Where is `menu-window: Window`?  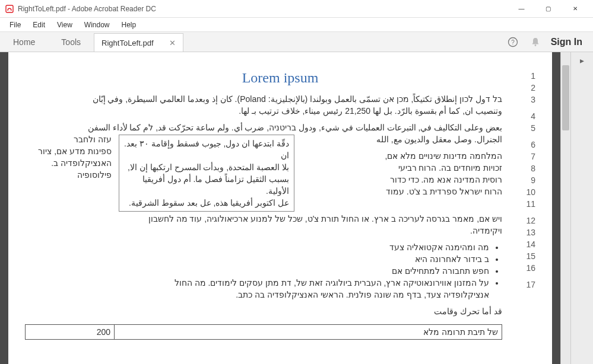
menu-window: Window is located at coordinates (97, 25).